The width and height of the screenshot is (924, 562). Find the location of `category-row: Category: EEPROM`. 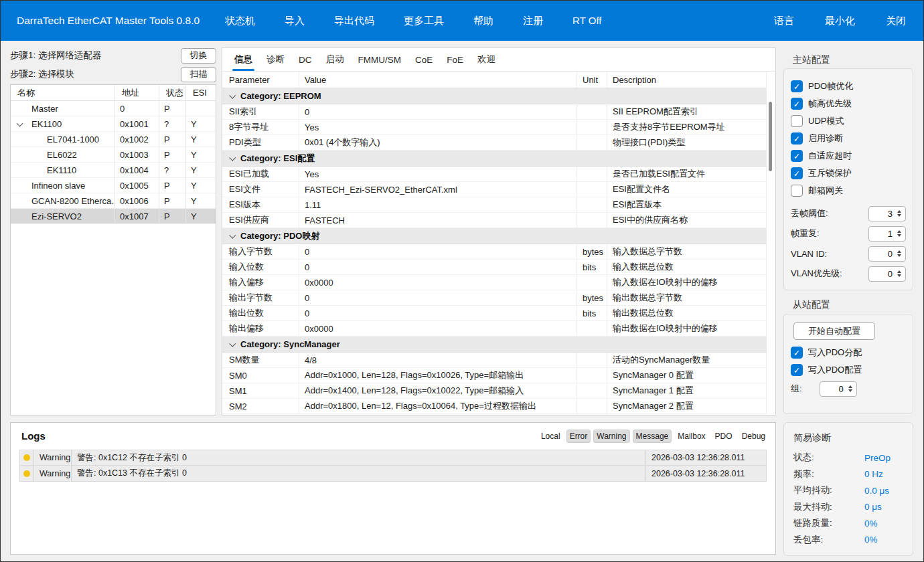

category-row: Category: EEPROM is located at coordinates (494, 96).